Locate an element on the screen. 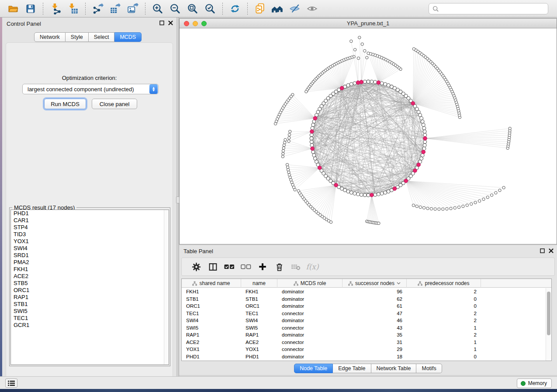 This screenshot has width=557, height=392. list-item: YOX1 is located at coordinates (90, 241).